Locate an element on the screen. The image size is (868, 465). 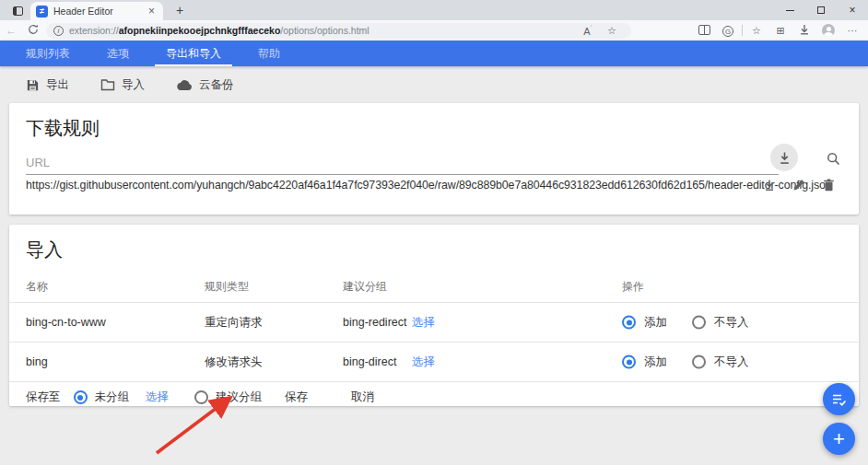
batch-select-fab is located at coordinates (839, 400).